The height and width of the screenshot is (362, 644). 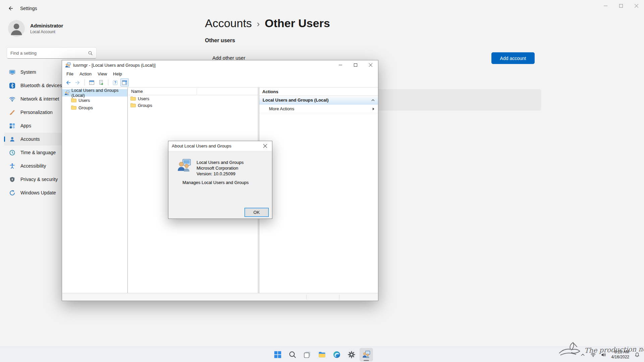 I want to click on settings-taskbar-button, so click(x=352, y=355).